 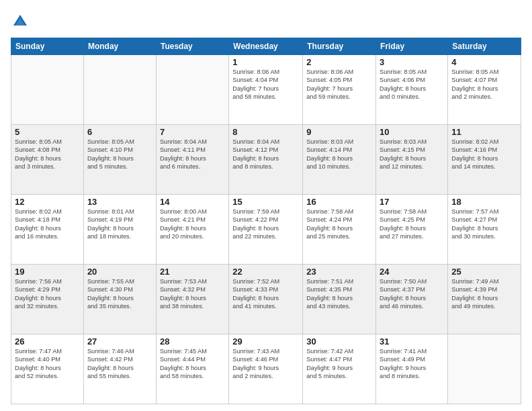 What do you see at coordinates (266, 97) in the screenshot?
I see `cell-line: and 58 minutes.` at bounding box center [266, 97].